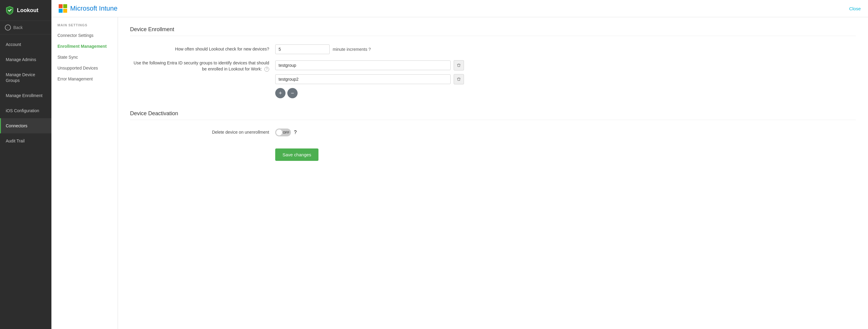 This screenshot has height=329, width=868. What do you see at coordinates (85, 173) in the screenshot?
I see `sub-nav: MAIN SETTINGS Connector Settings Enrollm…` at bounding box center [85, 173].